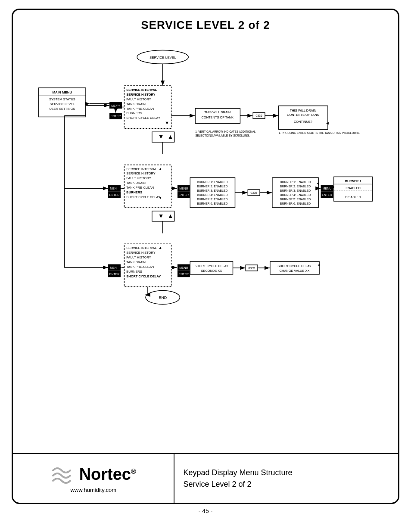 The width and height of the screenshot is (411, 532). What do you see at coordinates (295, 271) in the screenshot?
I see `svg-text: CHANGE VALUE XX` at bounding box center [295, 271].